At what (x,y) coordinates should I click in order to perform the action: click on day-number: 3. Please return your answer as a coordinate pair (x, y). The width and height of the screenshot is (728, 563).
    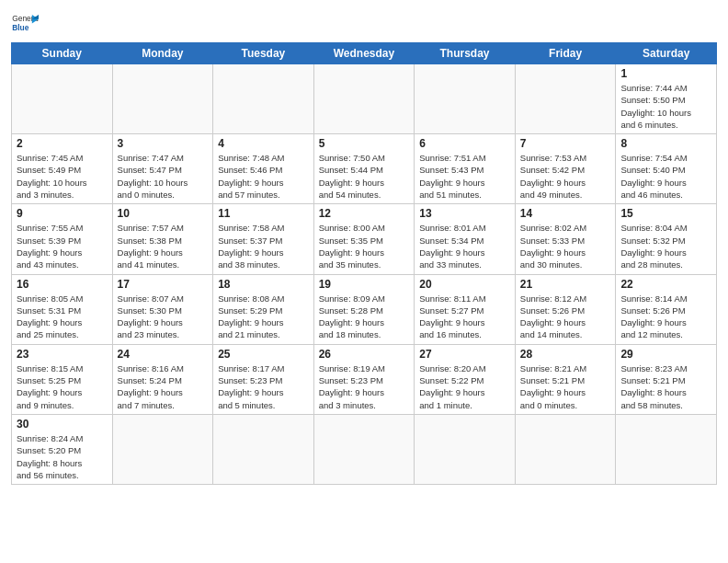
    Looking at the image, I should click on (164, 144).